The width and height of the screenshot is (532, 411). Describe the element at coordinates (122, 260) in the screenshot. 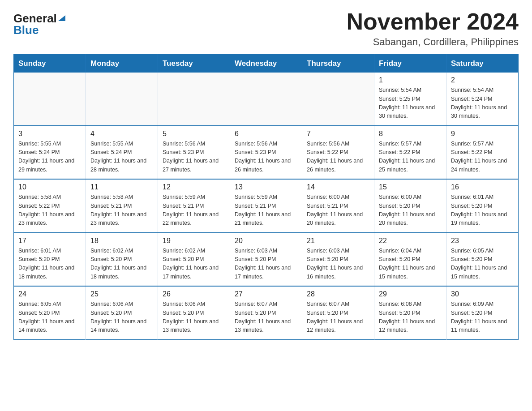

I see `calendar-cell: 18Sunrise: 6:02 AMSunset: 5:20 PMDayligh…` at that location.